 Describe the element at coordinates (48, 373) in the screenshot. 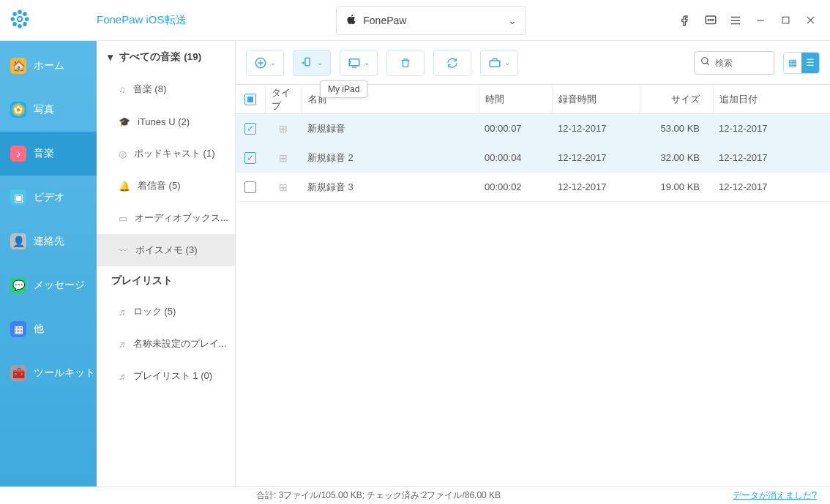

I see `sidebar-item-toolkit: 🧰ツールキット` at that location.